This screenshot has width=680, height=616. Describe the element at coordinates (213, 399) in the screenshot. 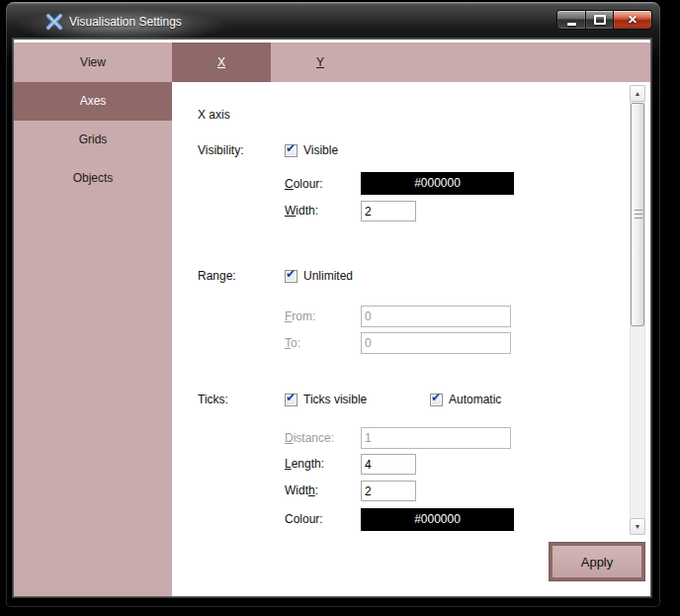

I see `ticks-label: Ticks:` at that location.